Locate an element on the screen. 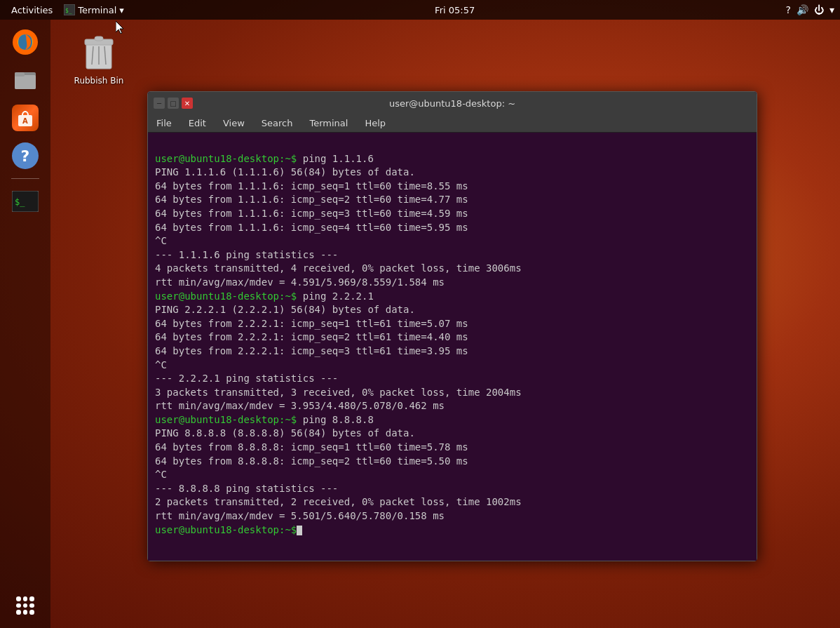 The width and height of the screenshot is (840, 628). output-line: 64 bytes from 8.8.8.8: icmp_seq=2 ttl=60… is located at coordinates (311, 461).